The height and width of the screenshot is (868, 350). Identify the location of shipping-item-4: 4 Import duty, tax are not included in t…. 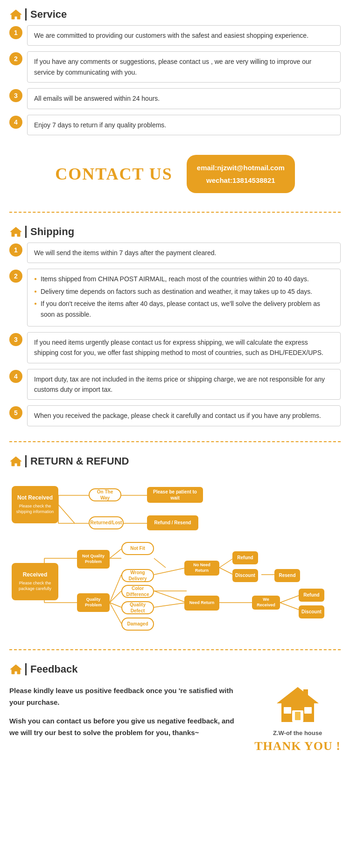
(175, 384).